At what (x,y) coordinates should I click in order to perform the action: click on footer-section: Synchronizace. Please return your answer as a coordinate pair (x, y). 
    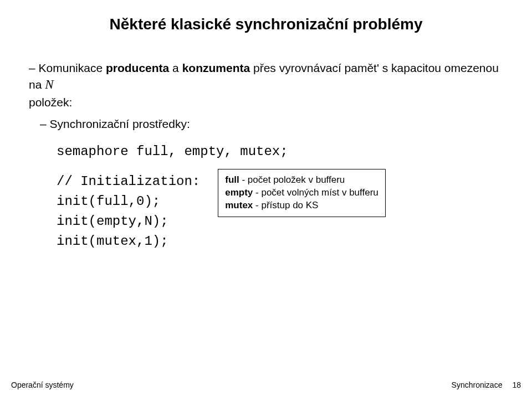
    Looking at the image, I should click on (477, 385).